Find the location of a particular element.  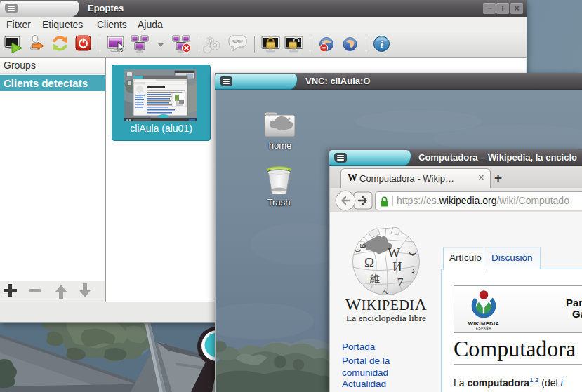

svg-text: د is located at coordinates (413, 270).